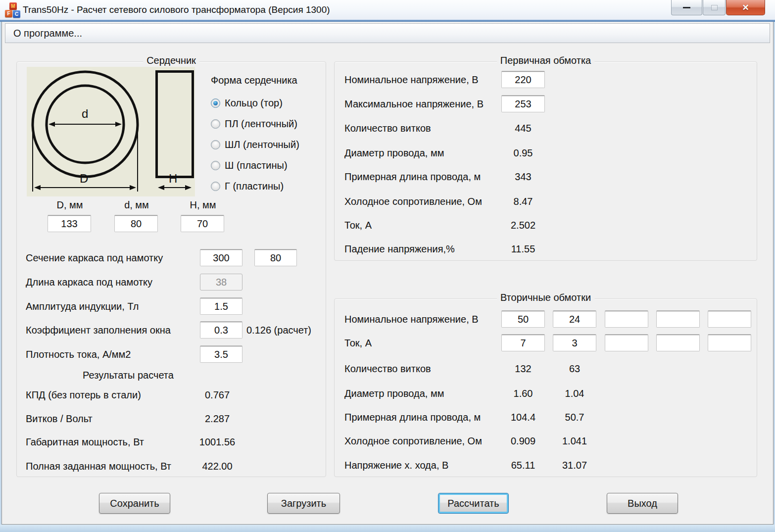 This screenshot has width=775, height=532. I want to click on app-icon-block: C, so click(17, 14).